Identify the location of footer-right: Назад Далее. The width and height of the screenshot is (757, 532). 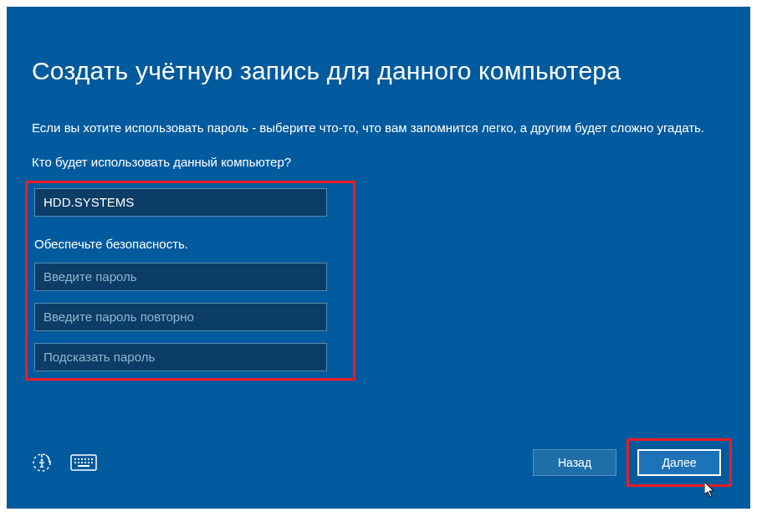
(632, 463).